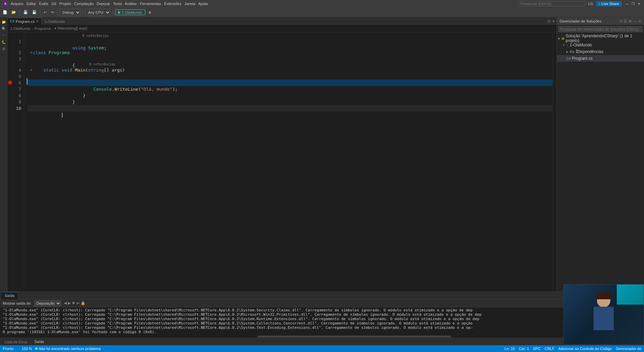 Image resolution: width=644 pixels, height=352 pixels. I want to click on output-word-wrap-btn: ⇌, so click(78, 303).